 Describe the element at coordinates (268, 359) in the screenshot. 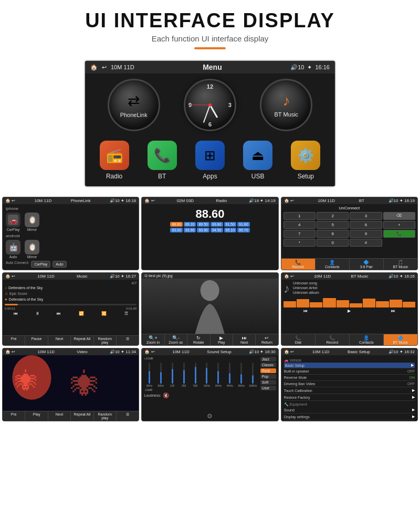

I see `preset-jazz: Jazz` at that location.